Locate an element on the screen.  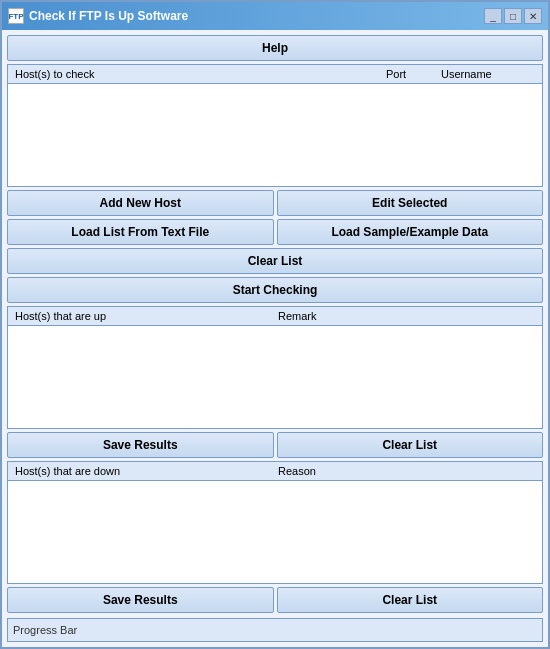
title-bar: FTP Check If FTP Is Up Software _ □ ✕ is located at coordinates (275, 16).